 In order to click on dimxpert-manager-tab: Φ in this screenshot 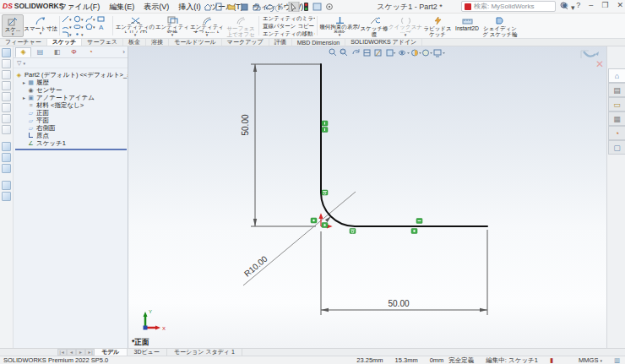, I will do `click(74, 52)`.